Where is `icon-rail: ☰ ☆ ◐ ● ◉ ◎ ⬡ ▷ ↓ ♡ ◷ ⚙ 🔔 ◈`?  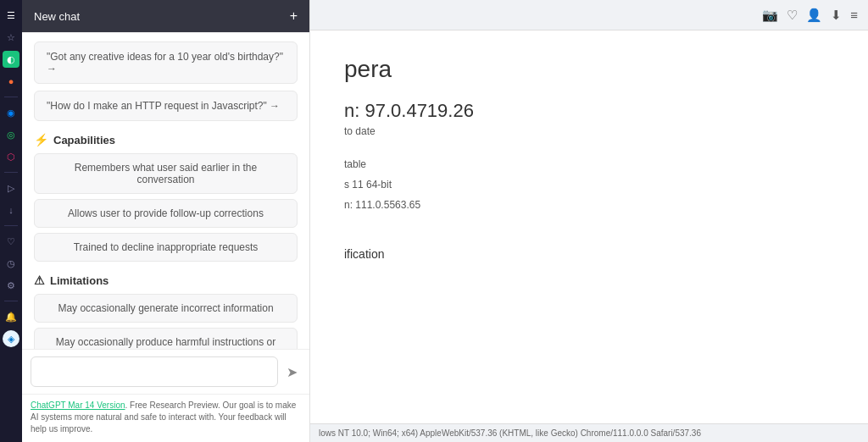 icon-rail: ☰ ☆ ◐ ● ◉ ◎ ⬡ ▷ ↓ ♡ ◷ ⚙ 🔔 ◈ is located at coordinates (11, 221).